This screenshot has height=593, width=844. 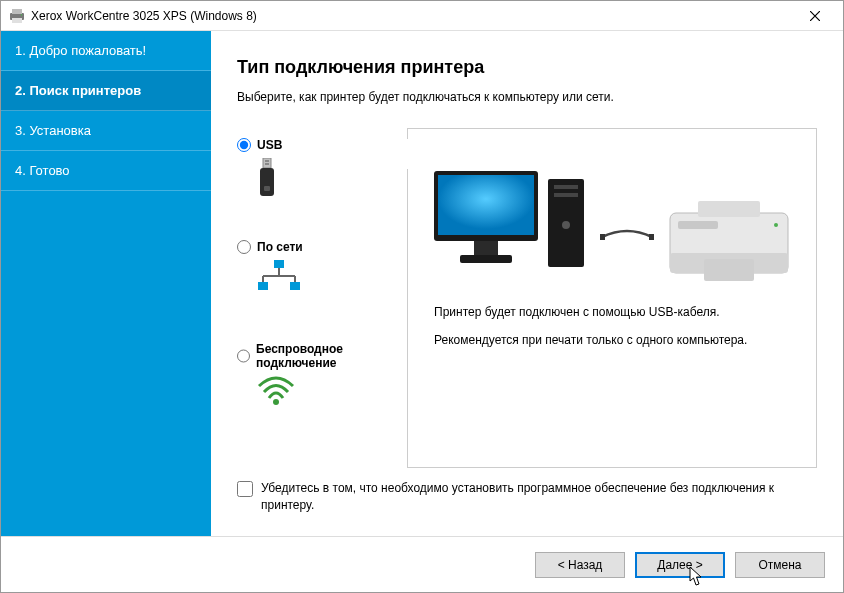 I want to click on next-button: Далее >, so click(x=680, y=565).